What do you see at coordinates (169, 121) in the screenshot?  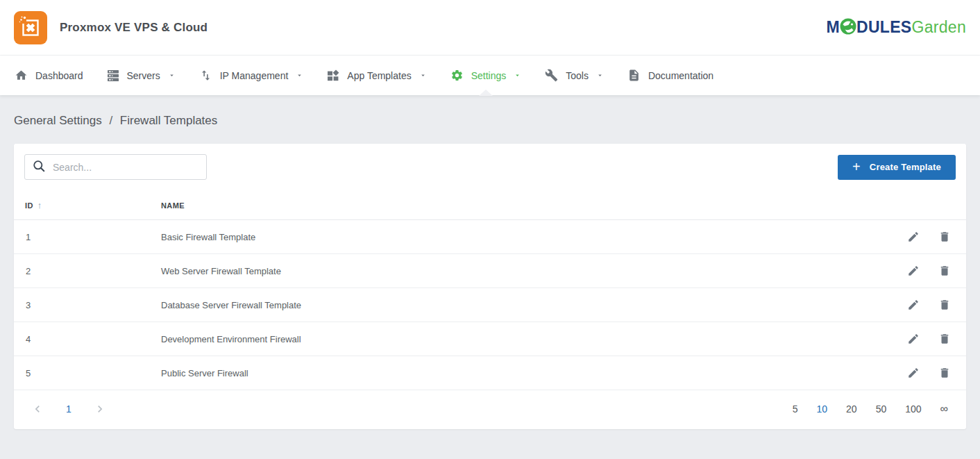 I see `breadcrumb-current: Firewall Templates` at bounding box center [169, 121].